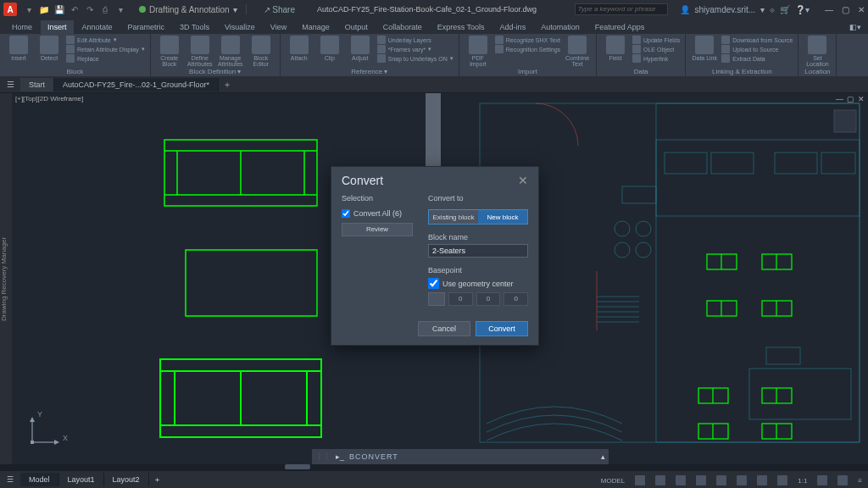 The height and width of the screenshot is (488, 868). Describe the element at coordinates (839, 99) in the screenshot. I see `vp-min-icon: ―` at that location.